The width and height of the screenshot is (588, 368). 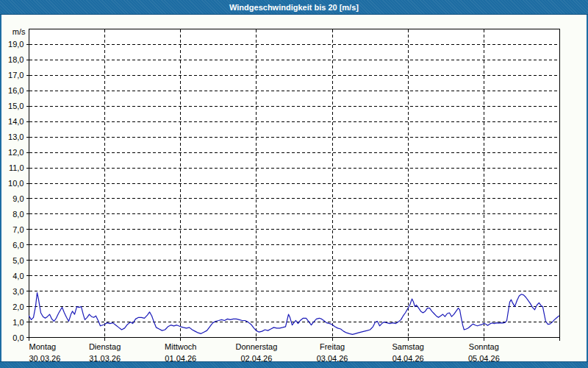 I want to click on y-axis-tick-label: 16,0, so click(x=16, y=91).